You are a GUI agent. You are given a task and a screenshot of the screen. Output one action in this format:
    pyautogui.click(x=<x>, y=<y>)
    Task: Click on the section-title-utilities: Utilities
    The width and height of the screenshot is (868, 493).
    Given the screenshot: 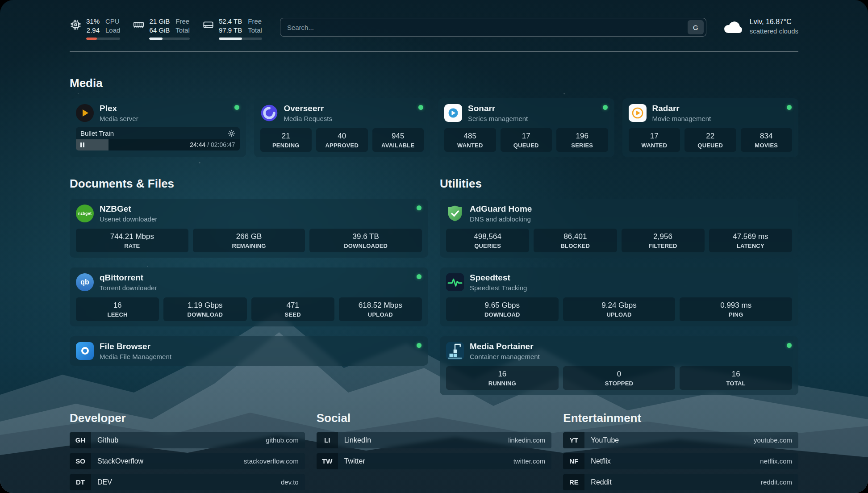 What is the action you would take?
    pyautogui.click(x=619, y=184)
    